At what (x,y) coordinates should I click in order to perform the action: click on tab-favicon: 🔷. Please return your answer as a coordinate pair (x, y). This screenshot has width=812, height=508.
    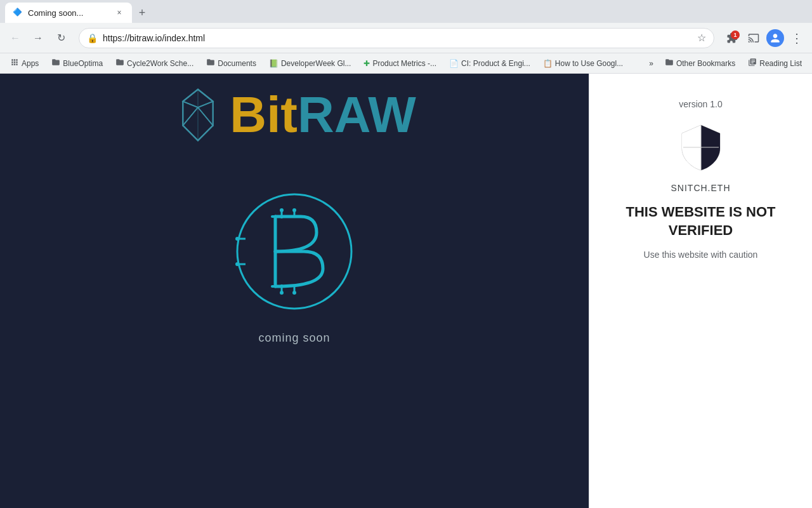
    Looking at the image, I should click on (18, 13).